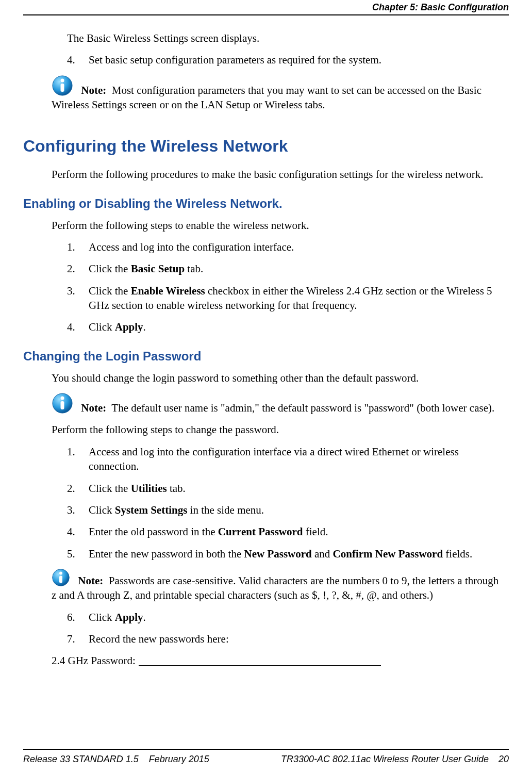 Image resolution: width=532 pixels, height=773 pixels. What do you see at coordinates (286, 38) in the screenshot?
I see `paragraph: The Basic Wireless Settings screen displ…` at bounding box center [286, 38].